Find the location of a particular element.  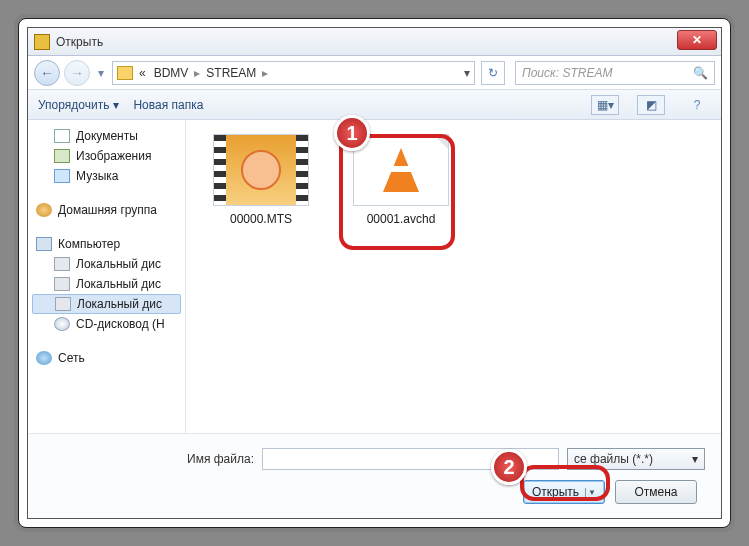

music-icon is located at coordinates (62, 176).